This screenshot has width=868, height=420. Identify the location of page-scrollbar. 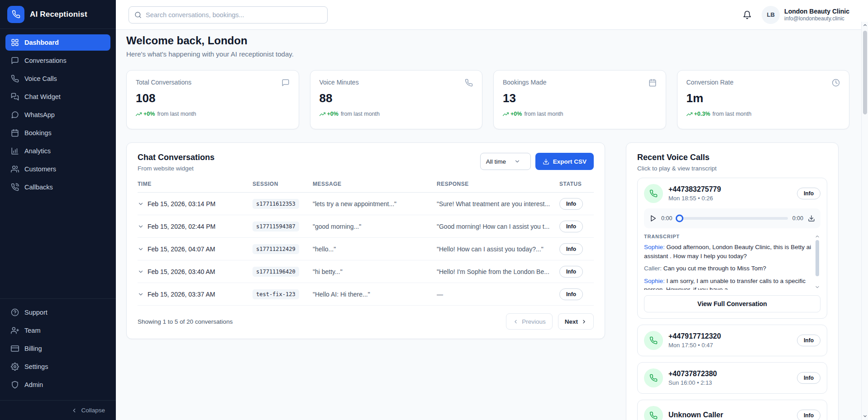
(864, 221).